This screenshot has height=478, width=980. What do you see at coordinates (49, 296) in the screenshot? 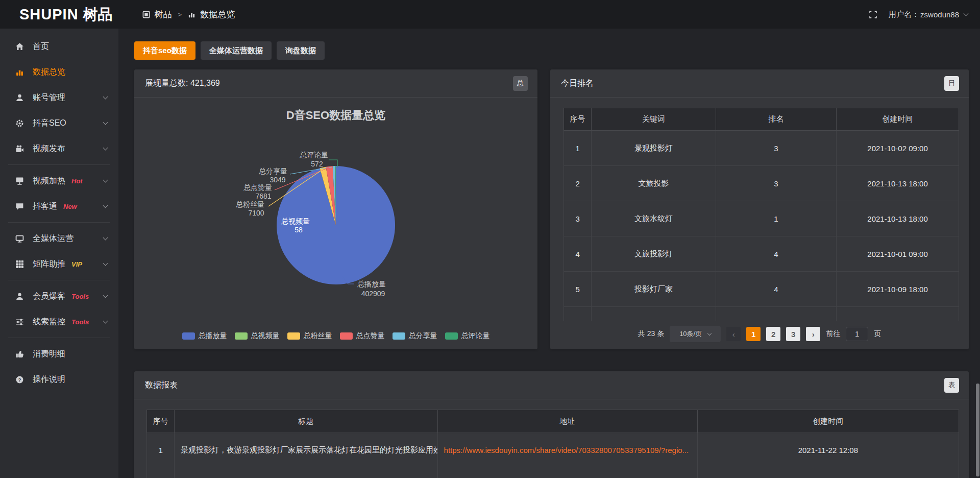
I see `sidebar-item-label: 会员爆客` at bounding box center [49, 296].